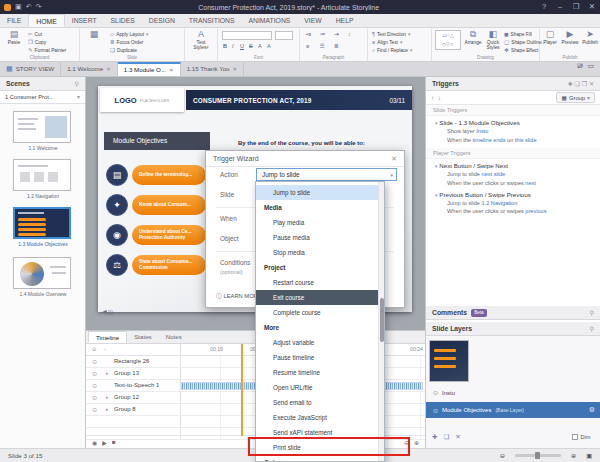  What do you see at coordinates (560, 7) in the screenshot?
I see `minimize-button: –` at bounding box center [560, 7].